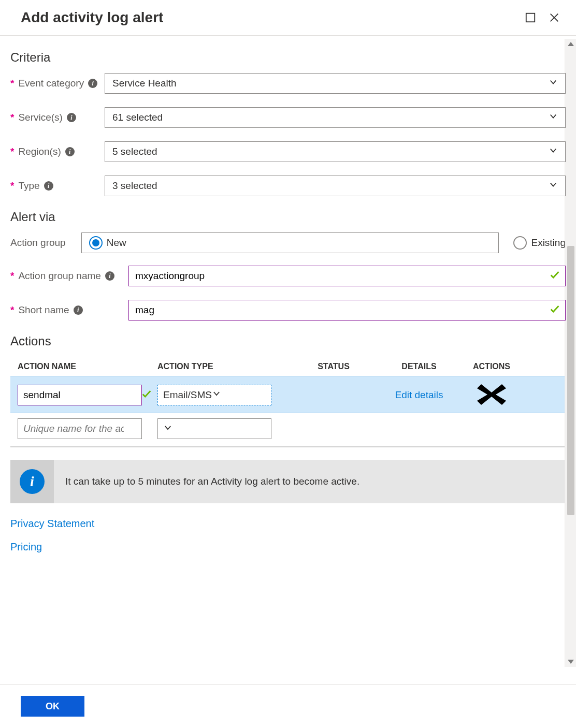  I want to click on ok-button: OK, so click(53, 706).